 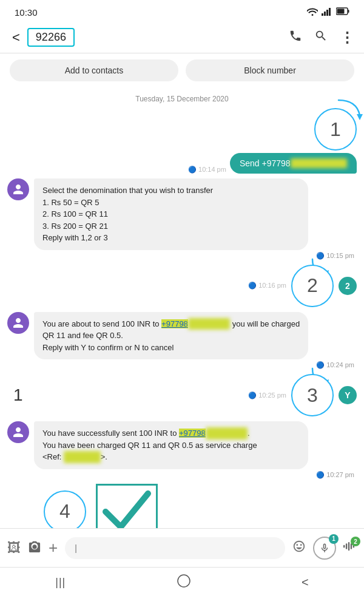 I want to click on badge-y: Y, so click(x=348, y=395).